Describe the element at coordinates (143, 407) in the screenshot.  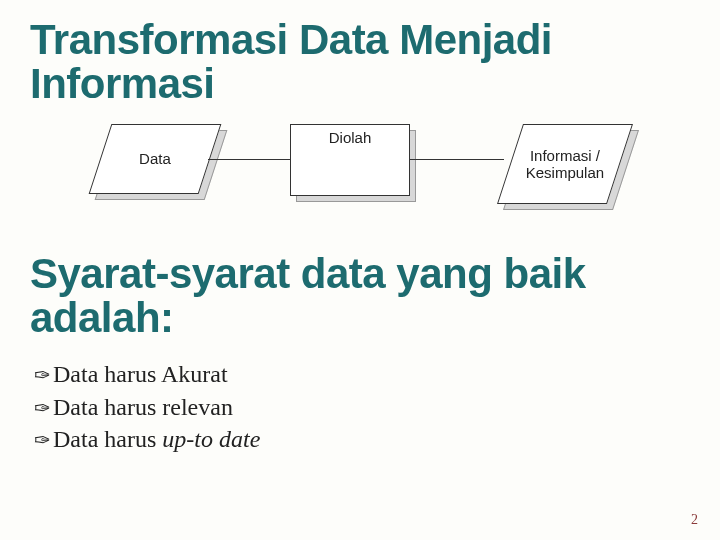
I see `bullet-text: Data harus relevan` at that location.